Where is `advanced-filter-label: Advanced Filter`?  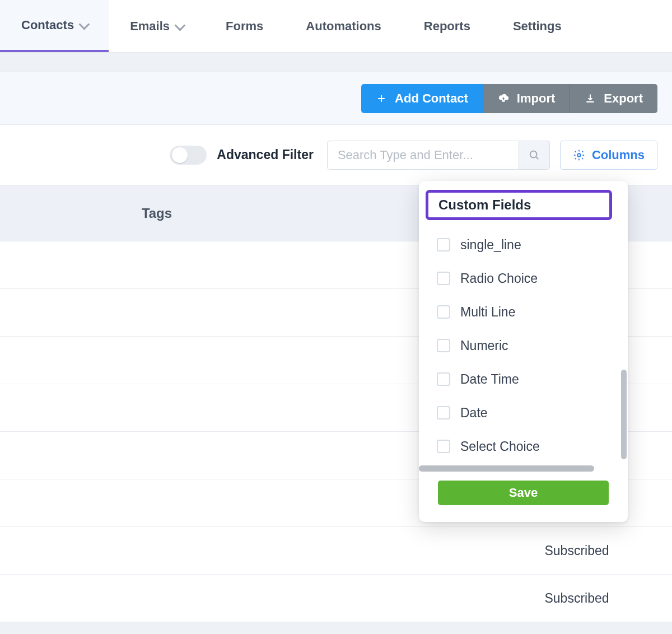
advanced-filter-label: Advanced Filter is located at coordinates (265, 155).